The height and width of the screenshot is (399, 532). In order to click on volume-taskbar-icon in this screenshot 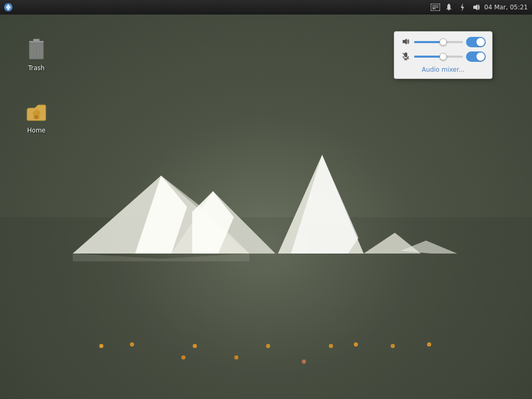, I will do `click(476, 7)`.